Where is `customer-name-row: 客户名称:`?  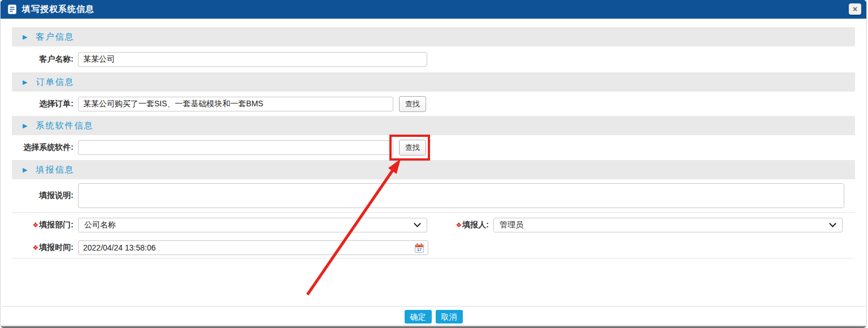
customer-name-row: 客户名称: is located at coordinates (433, 59).